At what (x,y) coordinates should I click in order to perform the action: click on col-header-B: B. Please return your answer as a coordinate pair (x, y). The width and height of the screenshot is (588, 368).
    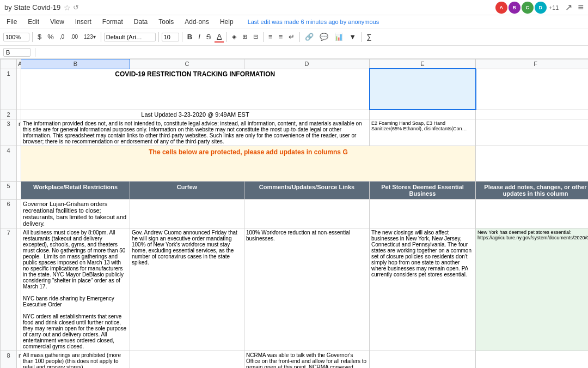
    Looking at the image, I should click on (76, 64).